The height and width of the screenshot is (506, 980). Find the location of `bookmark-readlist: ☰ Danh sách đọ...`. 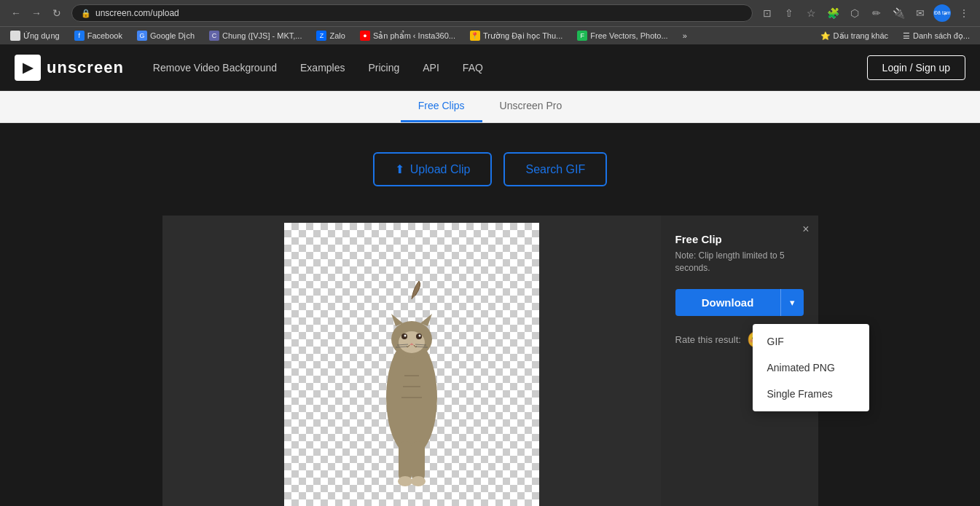

bookmark-readlist: ☰ Danh sách đọ... is located at coordinates (936, 36).